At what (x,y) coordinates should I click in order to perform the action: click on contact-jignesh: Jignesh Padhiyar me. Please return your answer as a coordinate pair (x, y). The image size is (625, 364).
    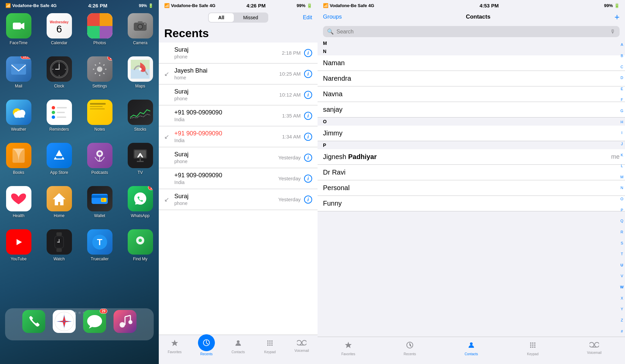
    Looking at the image, I should click on (471, 157).